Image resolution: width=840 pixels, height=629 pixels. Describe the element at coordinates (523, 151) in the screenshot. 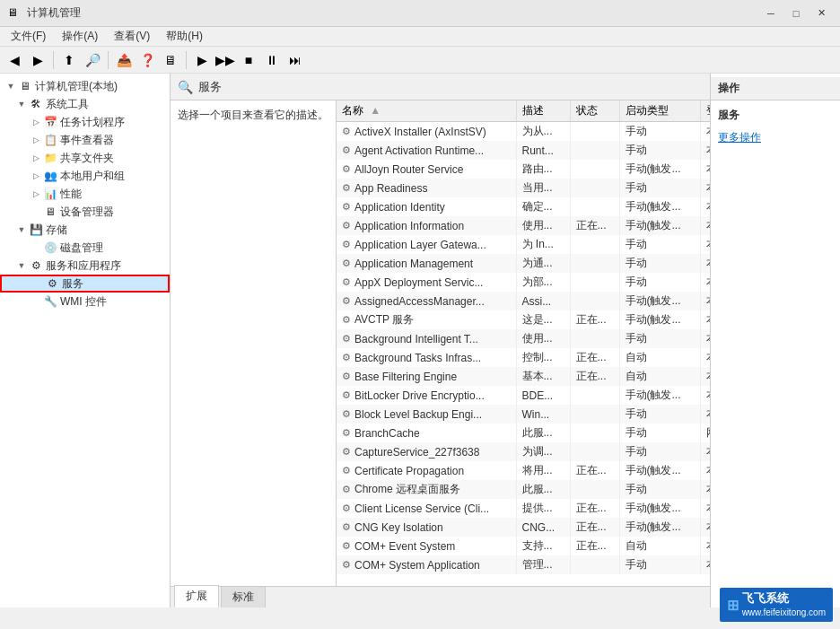

I see `table-row: ⚙Agent Activation Runtime...Runt...手动本` at that location.